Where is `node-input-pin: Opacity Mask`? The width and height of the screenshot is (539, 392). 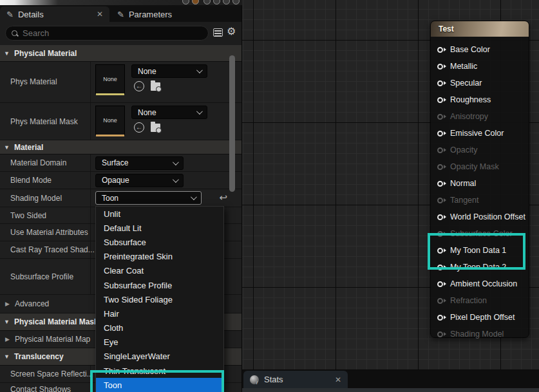
node-input-pin: Opacity Mask is located at coordinates (480, 167).